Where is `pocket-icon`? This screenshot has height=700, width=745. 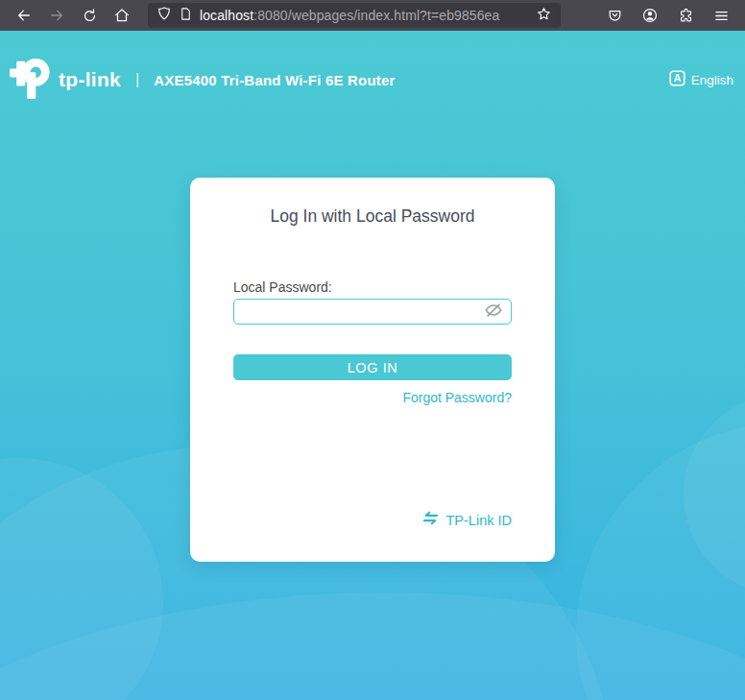 pocket-icon is located at coordinates (614, 15).